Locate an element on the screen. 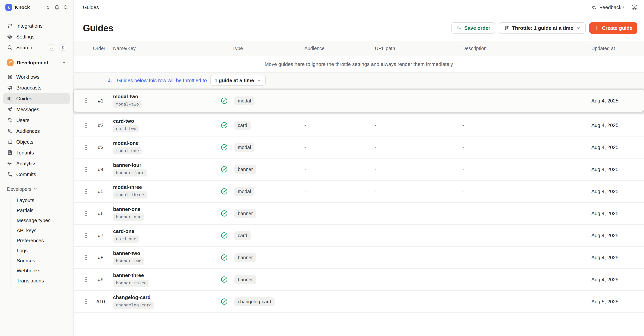 Image resolution: width=644 pixels, height=336 pixels. sidebar-item-sources: Sources is located at coordinates (40, 261).